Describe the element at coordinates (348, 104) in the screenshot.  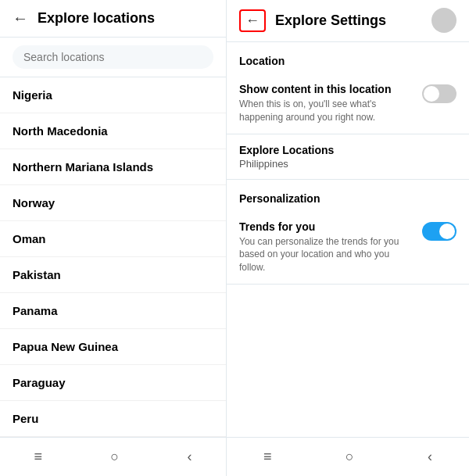
I see `show-content-row: Show content in this location When this …` at that location.